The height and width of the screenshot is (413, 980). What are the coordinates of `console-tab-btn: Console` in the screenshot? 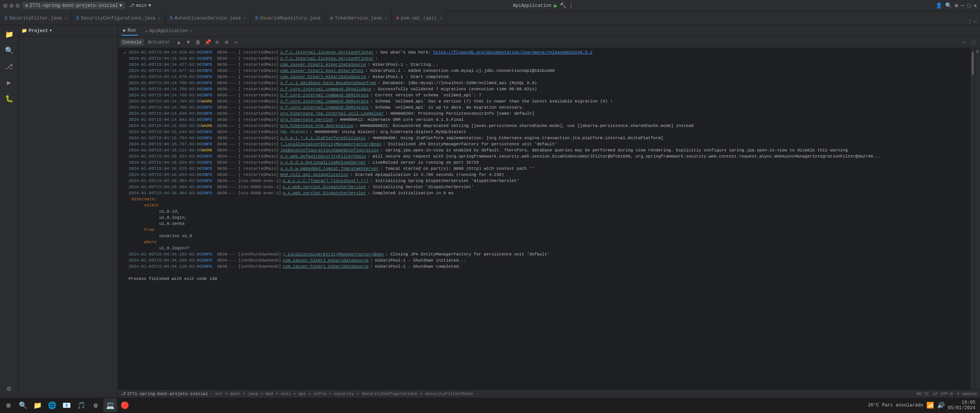 It's located at (132, 42).